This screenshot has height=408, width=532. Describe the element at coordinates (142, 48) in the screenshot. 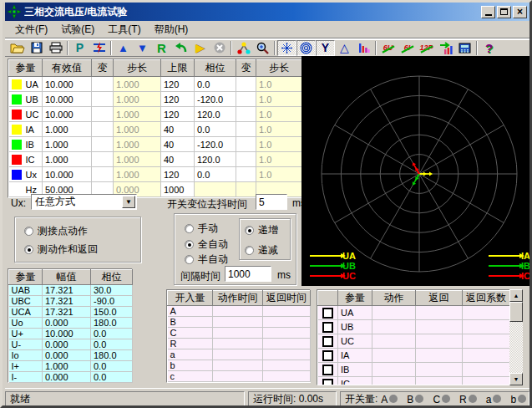

I see `step-down-button: ▼` at that location.